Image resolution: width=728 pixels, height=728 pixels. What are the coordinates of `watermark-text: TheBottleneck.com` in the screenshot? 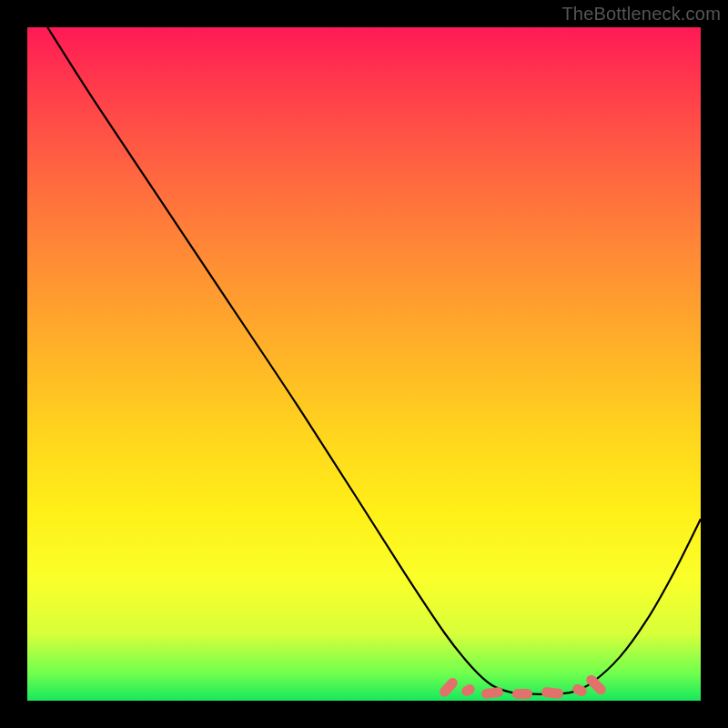 It's located at (641, 15).